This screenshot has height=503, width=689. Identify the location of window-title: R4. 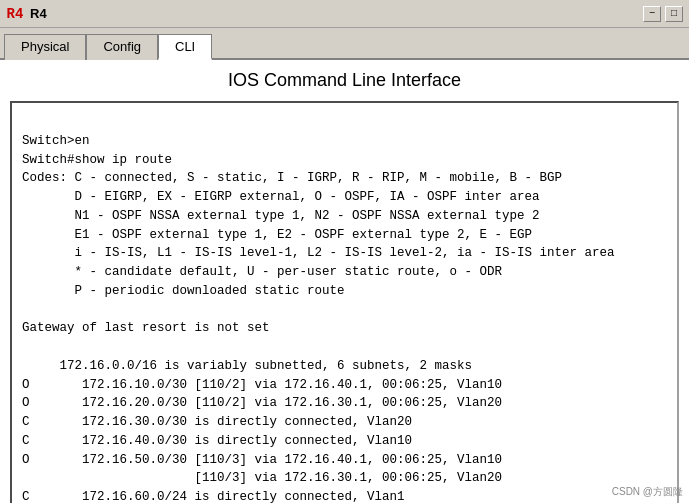
(336, 14).